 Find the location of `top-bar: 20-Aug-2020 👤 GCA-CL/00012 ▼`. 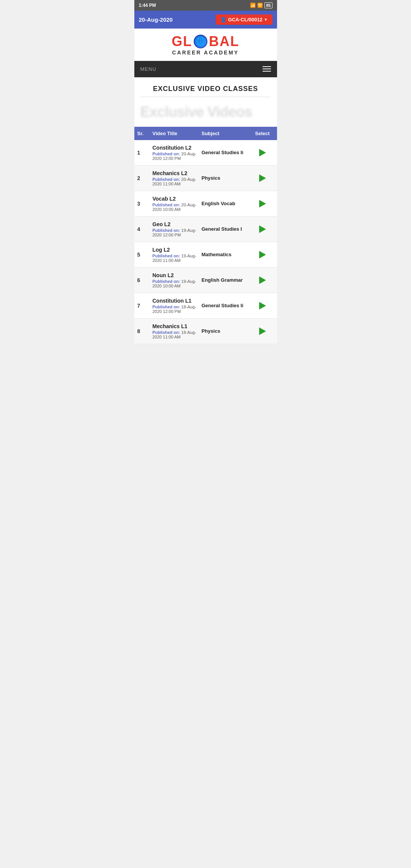

top-bar: 20-Aug-2020 👤 GCA-CL/00012 ▼ is located at coordinates (206, 20).